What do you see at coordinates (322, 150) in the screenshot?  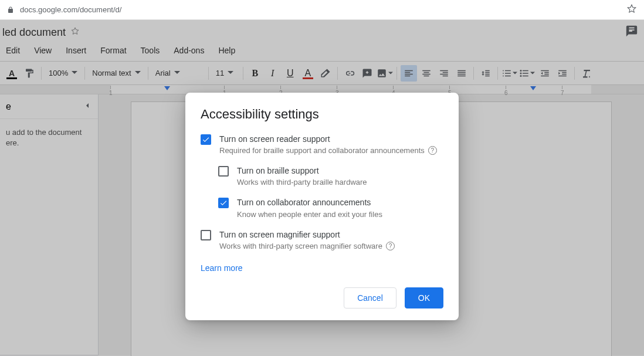 I see `screen-reader-desc: Required for braille support and collabo…` at bounding box center [322, 150].